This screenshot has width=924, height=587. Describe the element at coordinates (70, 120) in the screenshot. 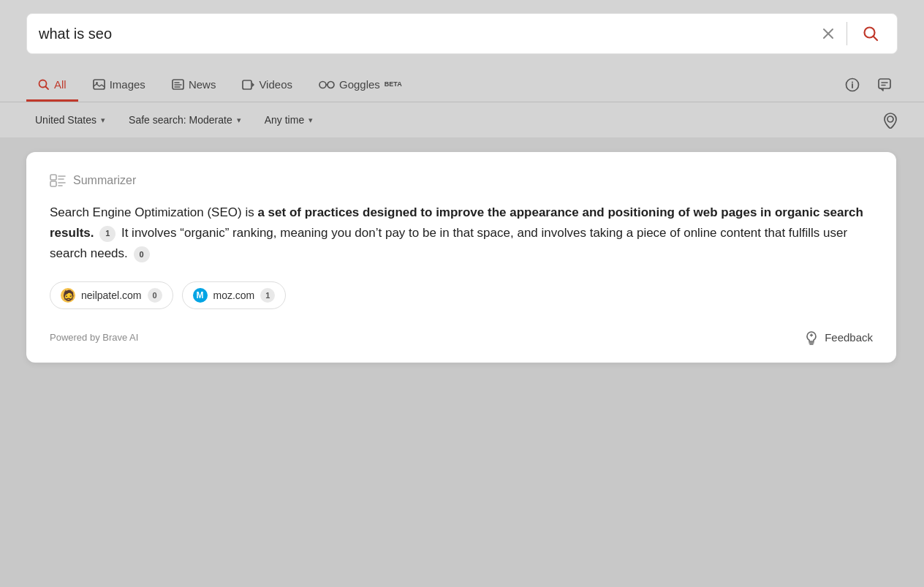

I see `country-filter: United States ▾` at that location.